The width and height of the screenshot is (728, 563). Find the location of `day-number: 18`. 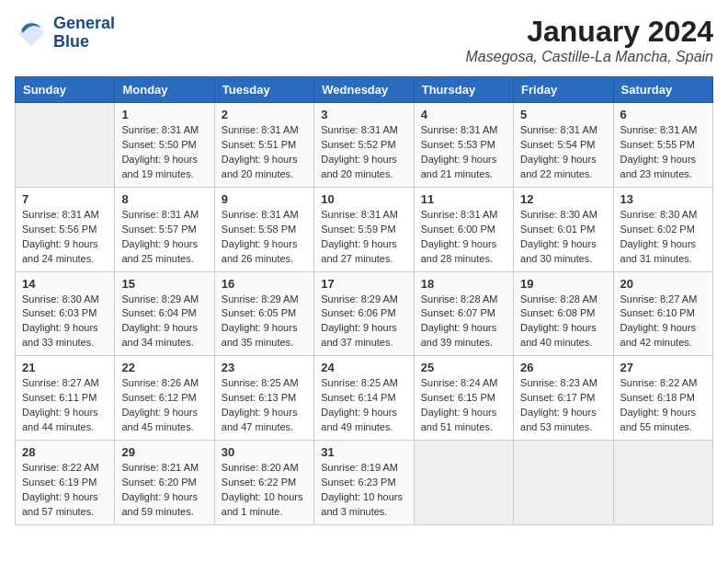

day-number: 18 is located at coordinates (463, 283).